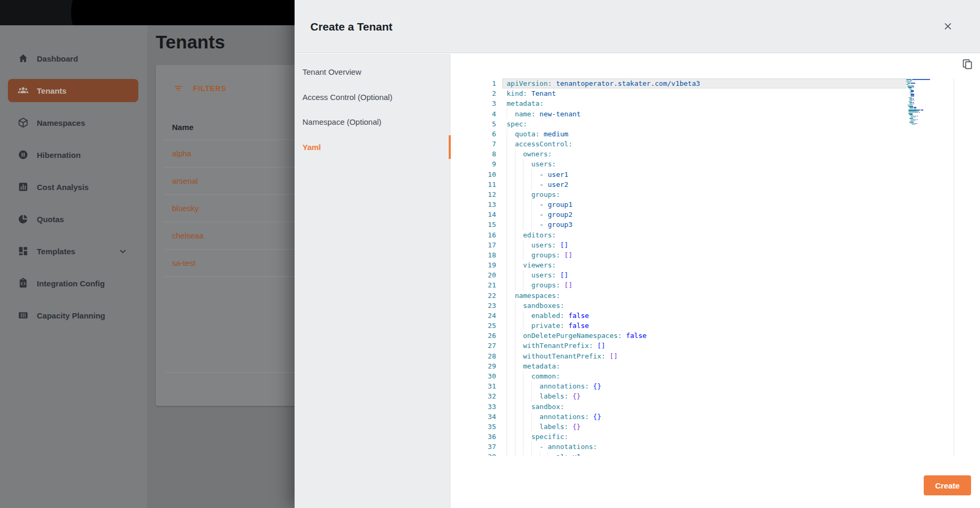 This screenshot has height=508, width=980. Describe the element at coordinates (708, 446) in the screenshot. I see `code-line: 37- annotations:` at that location.